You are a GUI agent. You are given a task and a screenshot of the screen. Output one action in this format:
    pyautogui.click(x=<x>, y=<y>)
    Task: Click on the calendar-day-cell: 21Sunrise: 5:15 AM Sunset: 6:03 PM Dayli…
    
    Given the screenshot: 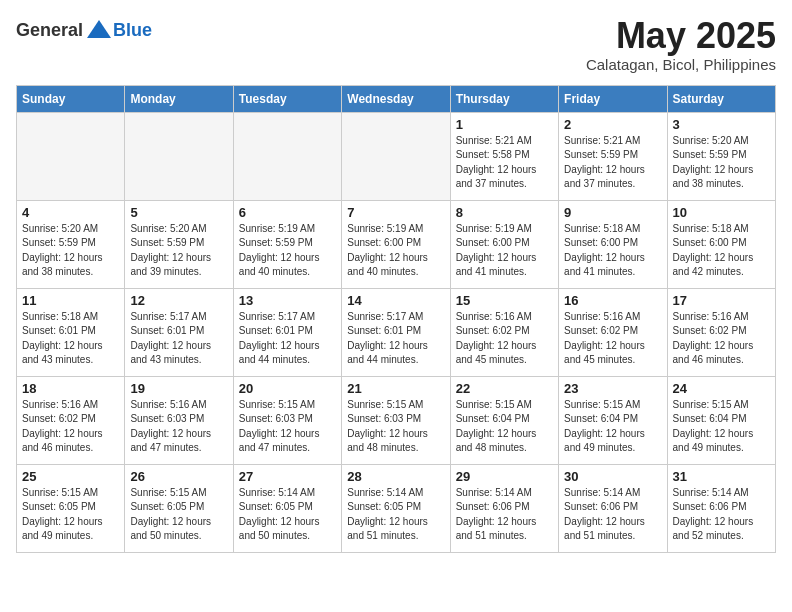 What is the action you would take?
    pyautogui.click(x=396, y=420)
    